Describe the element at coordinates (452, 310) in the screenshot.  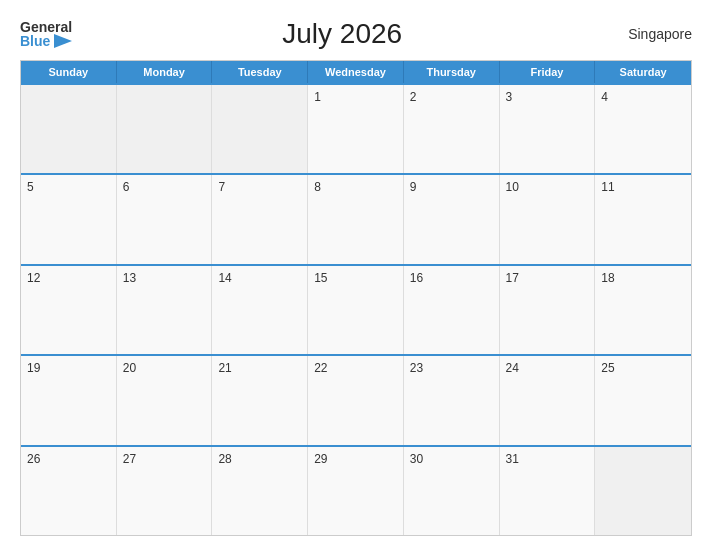
I see `cal-cell: 16` at that location.